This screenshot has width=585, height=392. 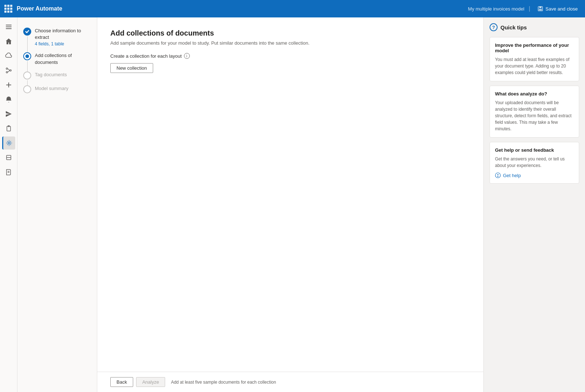 What do you see at coordinates (524, 9) in the screenshot?
I see `topbar-right: My multiple invoices model | Save and cl…` at bounding box center [524, 9].